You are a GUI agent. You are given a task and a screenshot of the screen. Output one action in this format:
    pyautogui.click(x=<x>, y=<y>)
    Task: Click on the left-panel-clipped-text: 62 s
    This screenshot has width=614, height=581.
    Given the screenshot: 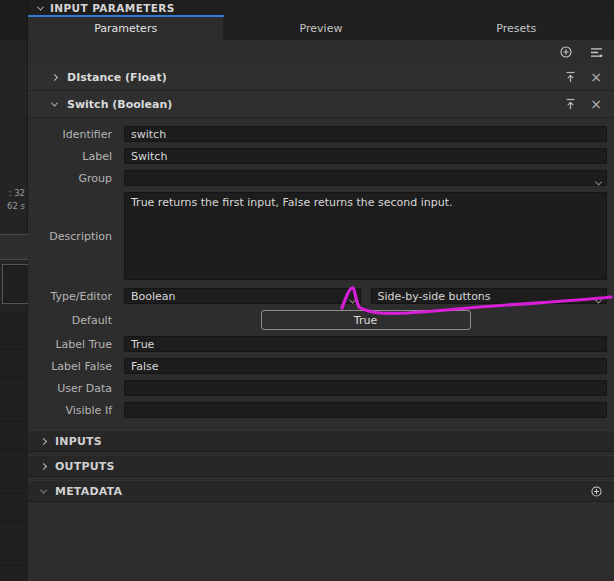 What is the action you would take?
    pyautogui.click(x=12, y=206)
    